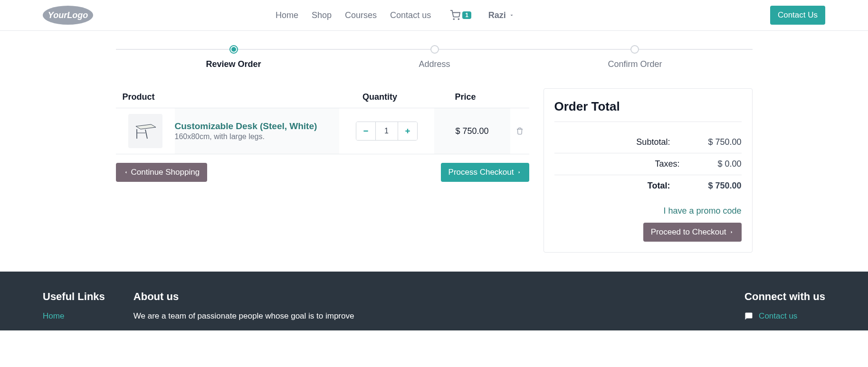  Describe the element at coordinates (387, 131) in the screenshot. I see `quantity-cell` at that location.